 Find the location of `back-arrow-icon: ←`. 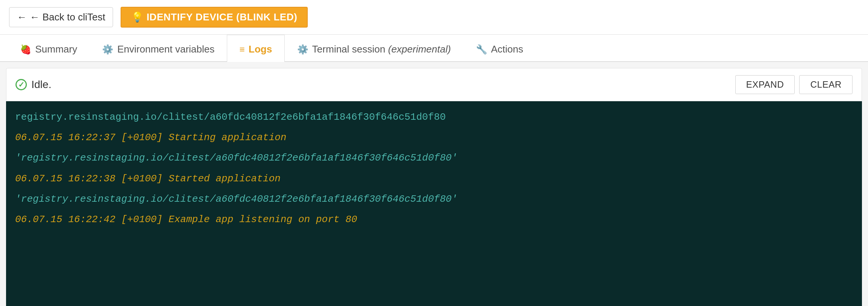

back-arrow-icon: ← is located at coordinates (22, 17).